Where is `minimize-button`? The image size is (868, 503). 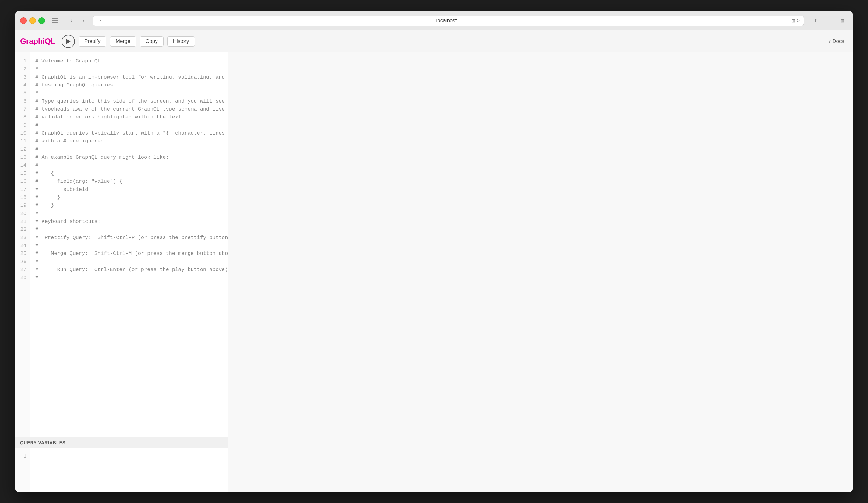 minimize-button is located at coordinates (32, 21).